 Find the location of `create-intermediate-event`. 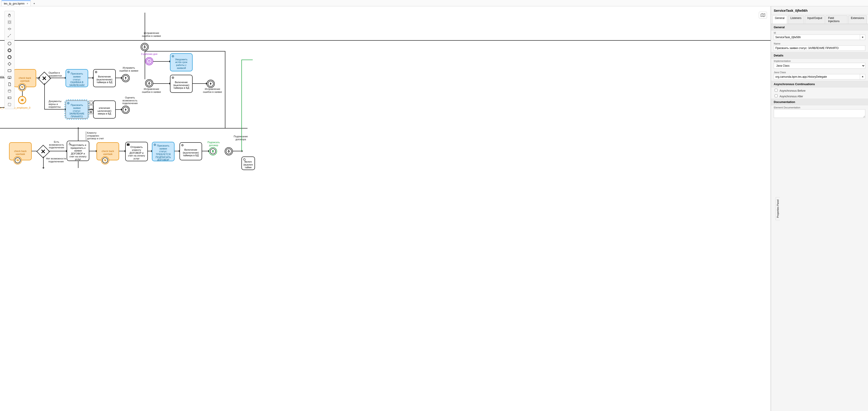

create-intermediate-event is located at coordinates (9, 50).